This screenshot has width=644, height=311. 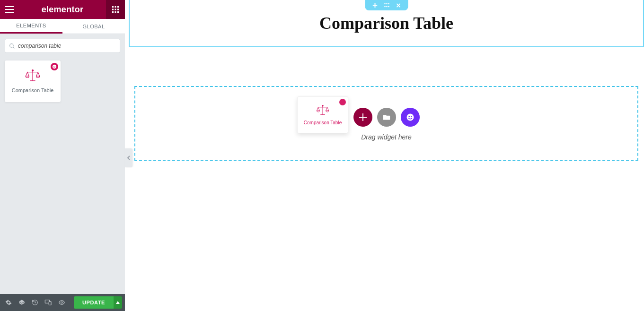 I want to click on dropzone-actions, so click(x=387, y=117).